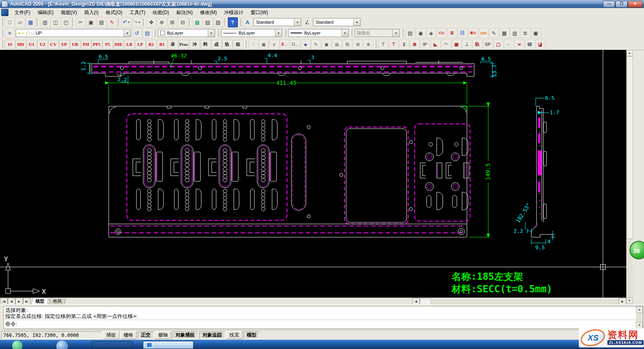  What do you see at coordinates (146, 335) in the screenshot?
I see `status-toggle: 正交` at bounding box center [146, 335].